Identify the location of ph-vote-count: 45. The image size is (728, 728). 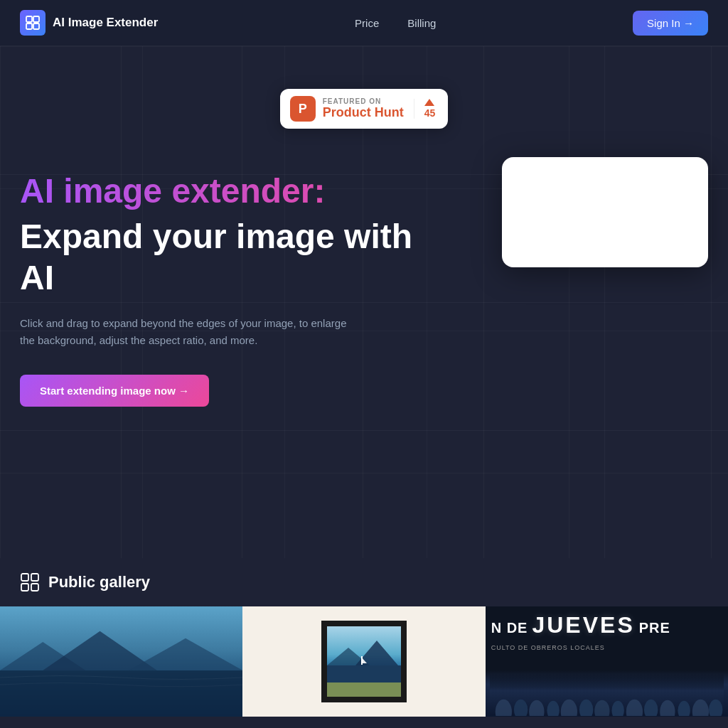
(430, 113).